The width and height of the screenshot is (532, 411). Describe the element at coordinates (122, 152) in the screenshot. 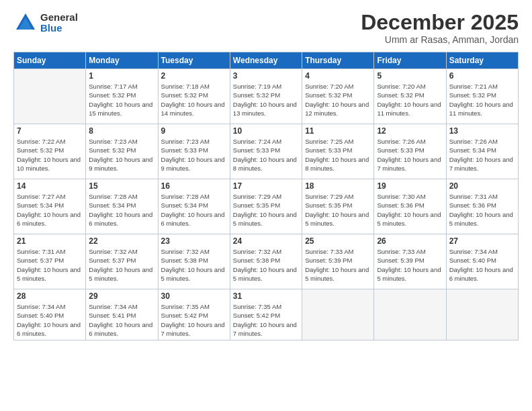

I see `table-row: 8 Sunrise: 7:23 AM Sunset: 5:32 PM Dayli…` at that location.